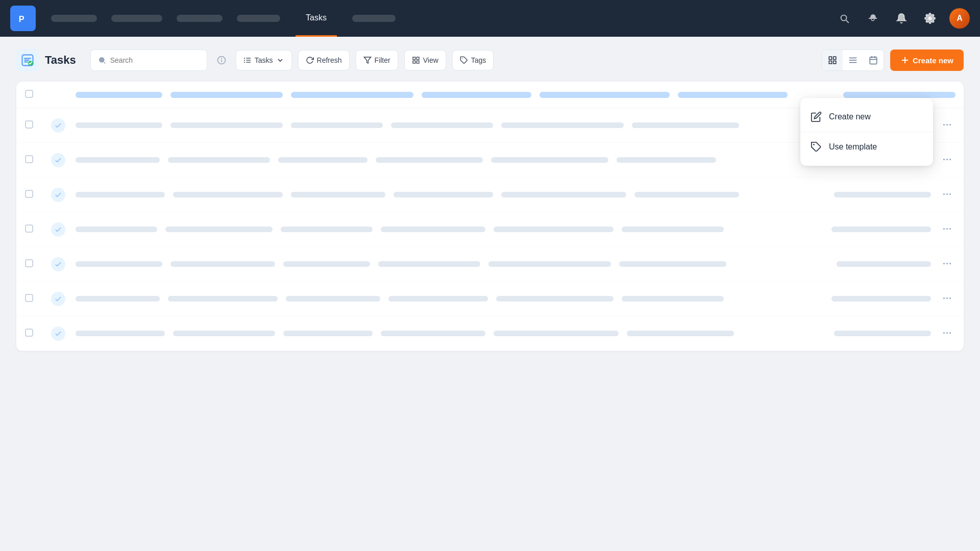  Describe the element at coordinates (927, 60) in the screenshot. I see `create-new-button: Create new` at that location.